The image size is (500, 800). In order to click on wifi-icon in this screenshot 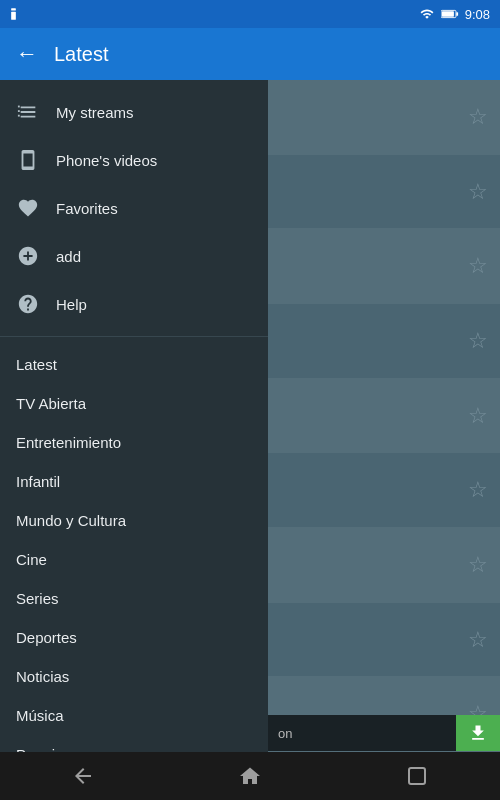, I will do `click(427, 14)`.